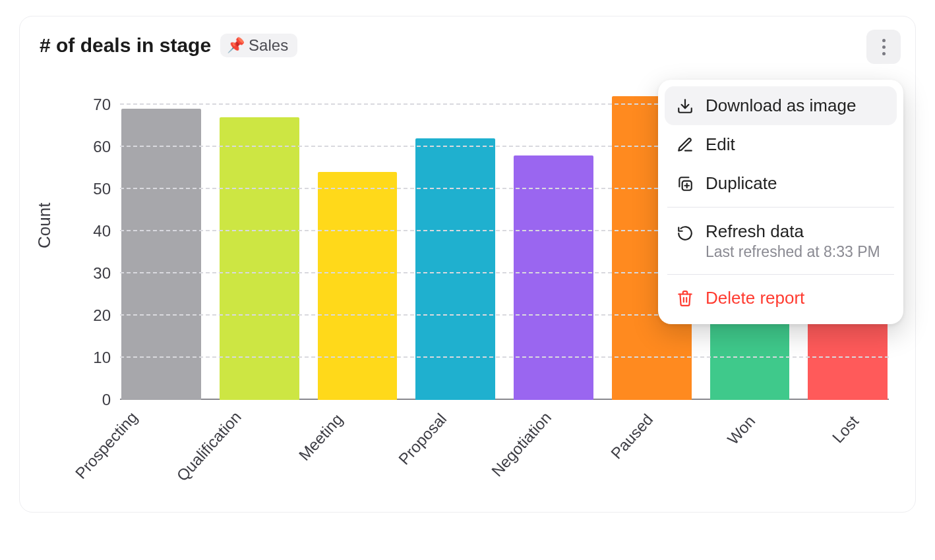  What do you see at coordinates (845, 430) in the screenshot?
I see `x-tick-label: Lost` at bounding box center [845, 430].